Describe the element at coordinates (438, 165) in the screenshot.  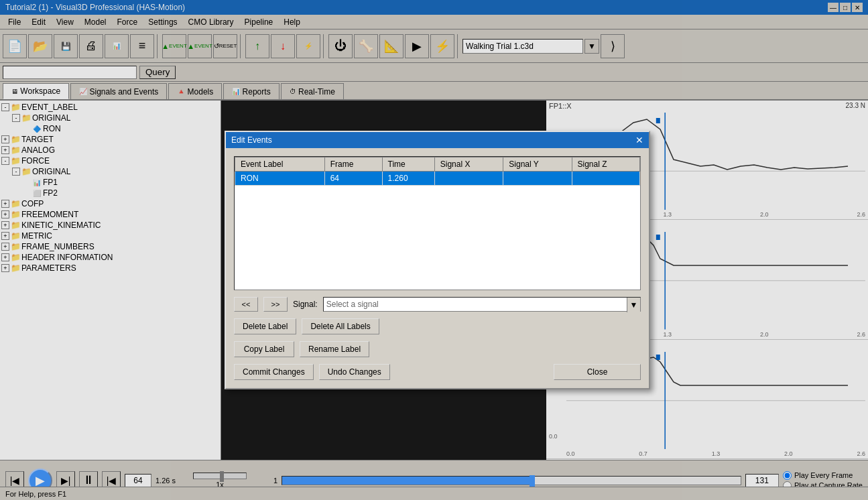
I see `event-table-header: Event Label Frame Time Signal X Signal Y…` at that location.